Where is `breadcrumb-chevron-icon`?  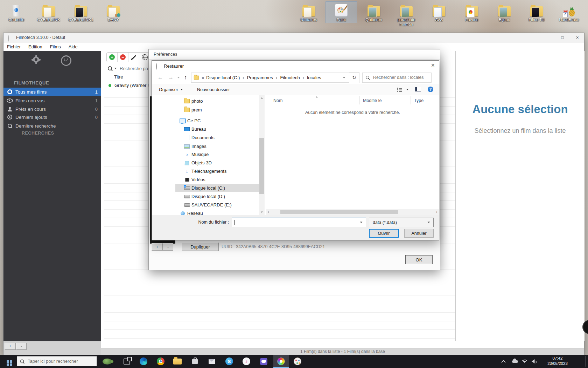
breadcrumb-chevron-icon is located at coordinates (344, 77).